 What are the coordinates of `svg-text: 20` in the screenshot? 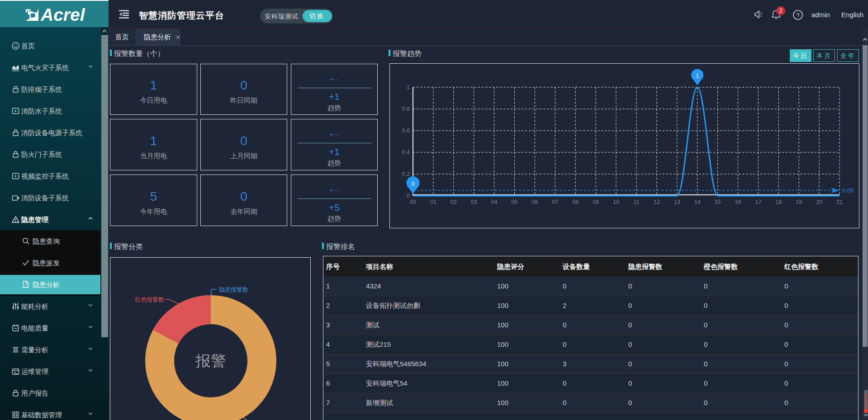 It's located at (819, 202).